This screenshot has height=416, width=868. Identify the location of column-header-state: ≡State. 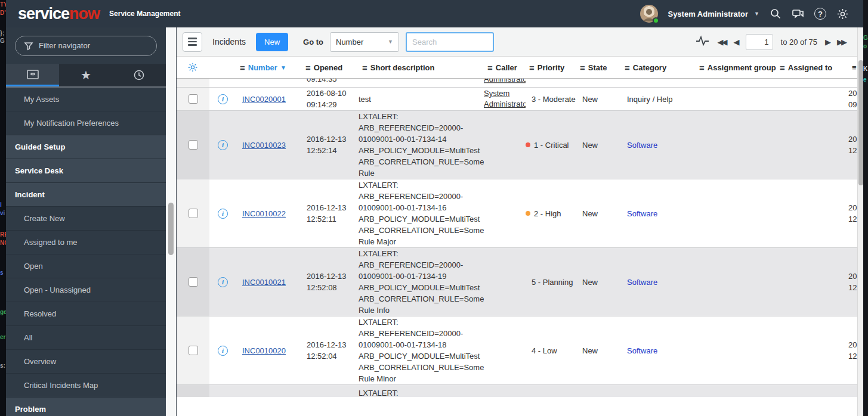
(599, 68).